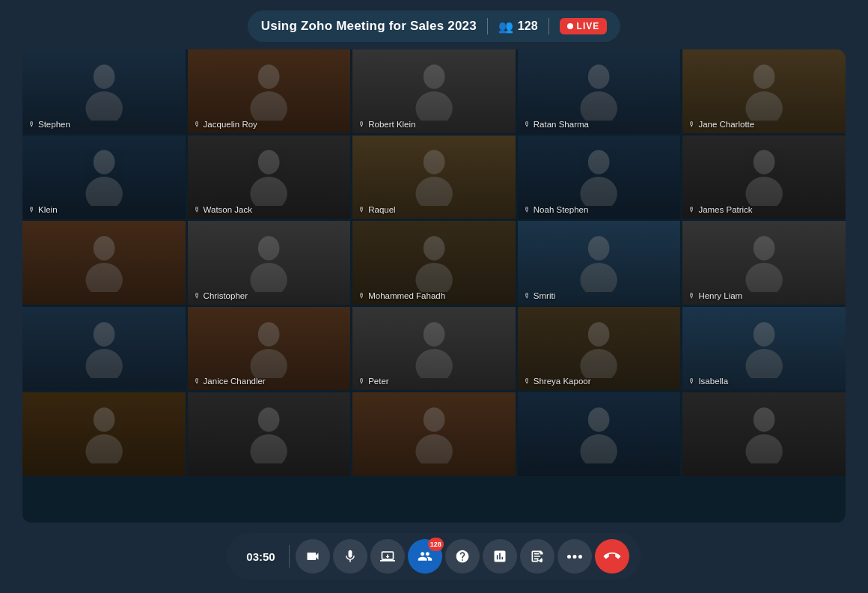  I want to click on toolbar-pill: 03:50 128, so click(434, 556).